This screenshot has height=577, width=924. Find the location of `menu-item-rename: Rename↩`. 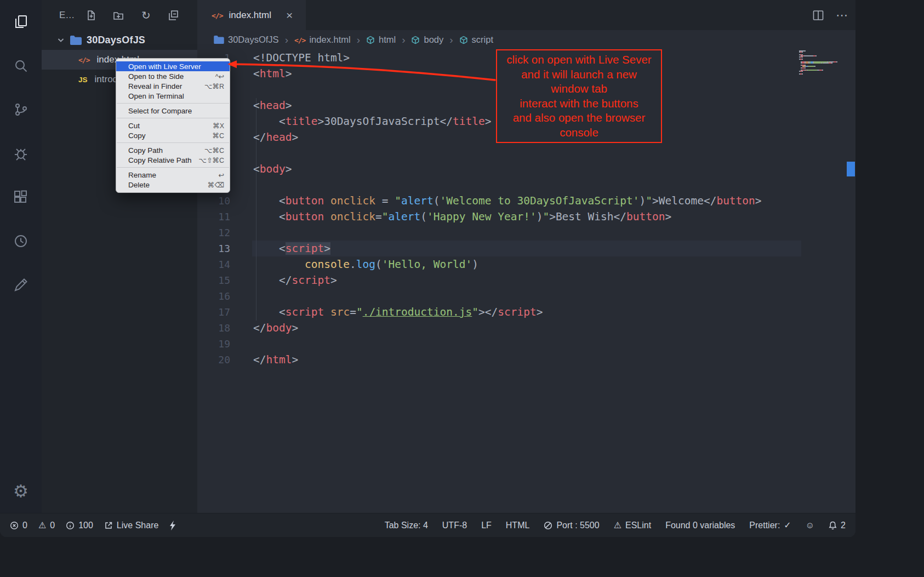

menu-item-rename: Rename↩ is located at coordinates (173, 175).